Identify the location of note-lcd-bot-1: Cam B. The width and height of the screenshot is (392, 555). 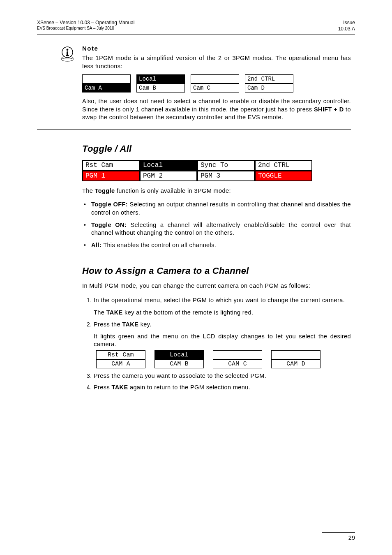
(161, 88).